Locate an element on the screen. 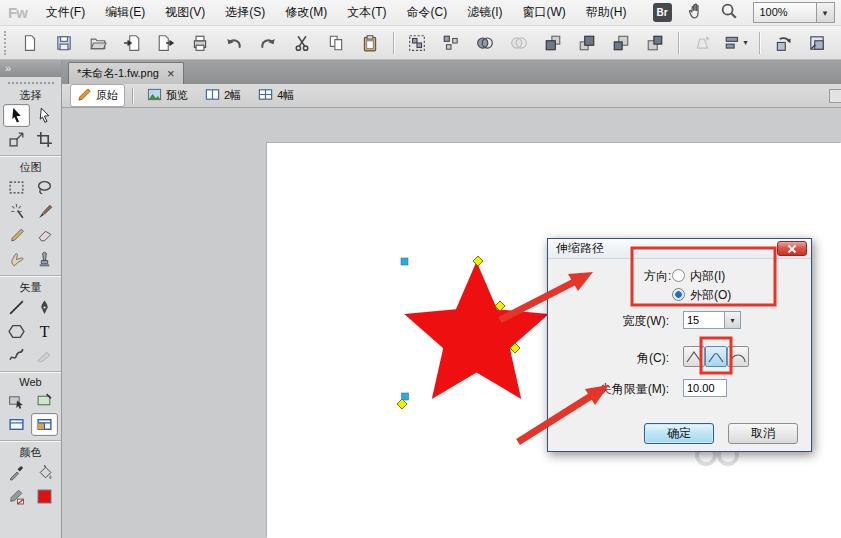 Image resolution: width=841 pixels, height=538 pixels. document-tab: *未命名-1.fw.png × is located at coordinates (126, 73).